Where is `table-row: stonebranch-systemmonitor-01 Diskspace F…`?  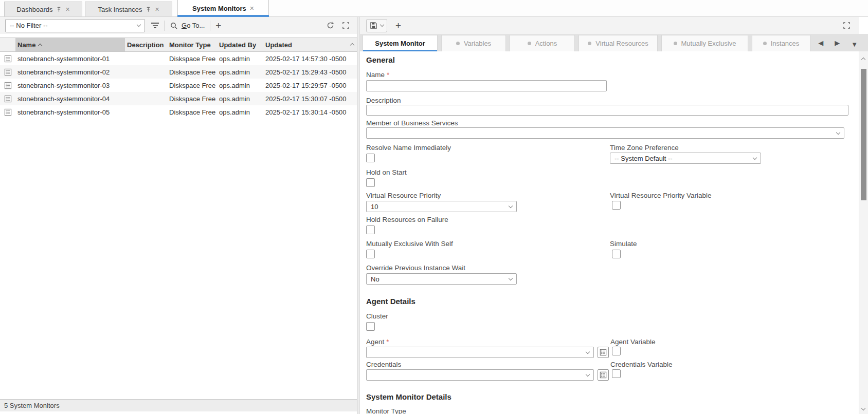
table-row: stonebranch-systemmonitor-01 Diskspace F… is located at coordinates (178, 59).